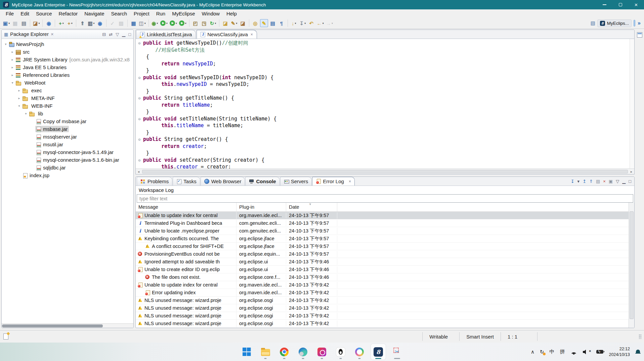 The height and width of the screenshot is (361, 644). Describe the element at coordinates (183, 23) in the screenshot. I see `external-tools-button: ▶▾` at that location.